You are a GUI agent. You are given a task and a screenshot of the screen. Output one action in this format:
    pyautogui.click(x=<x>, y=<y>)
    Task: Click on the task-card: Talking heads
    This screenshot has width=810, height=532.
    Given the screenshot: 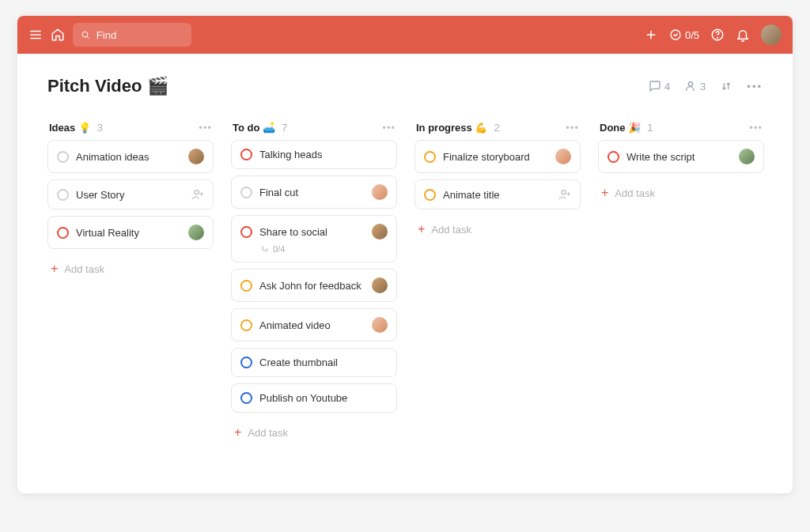 What is the action you would take?
    pyautogui.click(x=314, y=155)
    